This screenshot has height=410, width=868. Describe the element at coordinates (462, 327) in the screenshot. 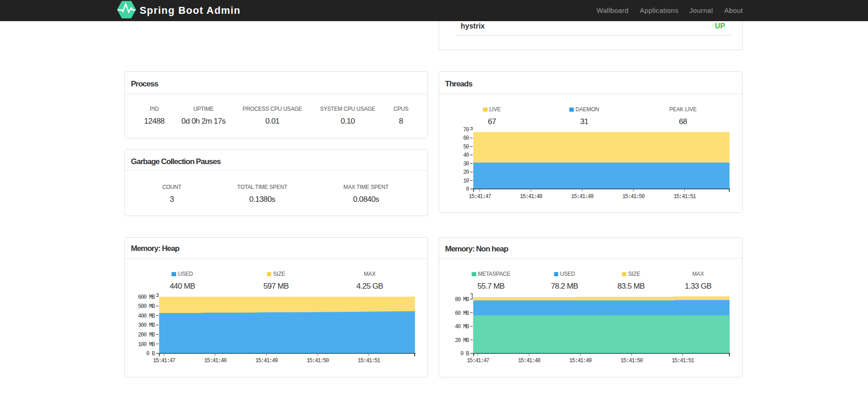

I see `svg-text: 40 MB` at that location.